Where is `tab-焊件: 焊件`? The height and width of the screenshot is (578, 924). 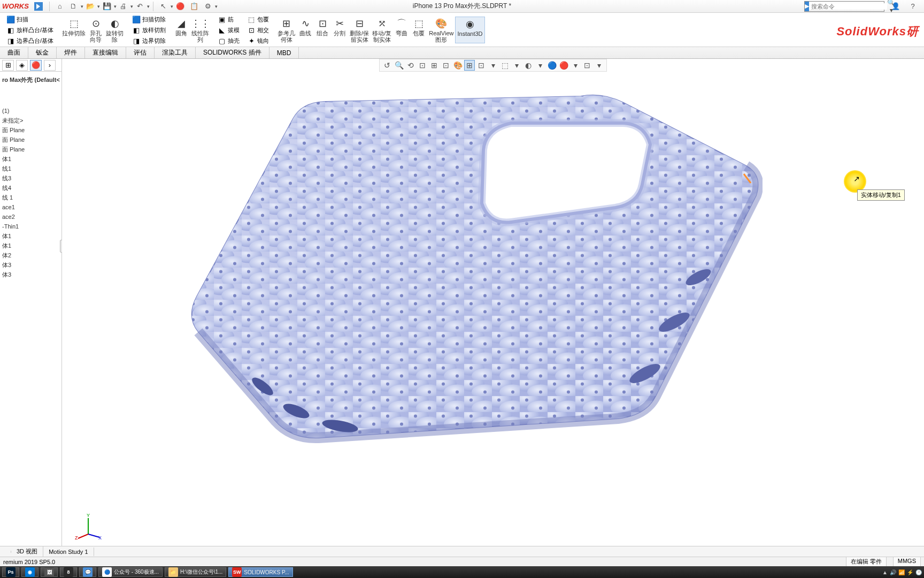 tab-焊件: 焊件 is located at coordinates (71, 52).